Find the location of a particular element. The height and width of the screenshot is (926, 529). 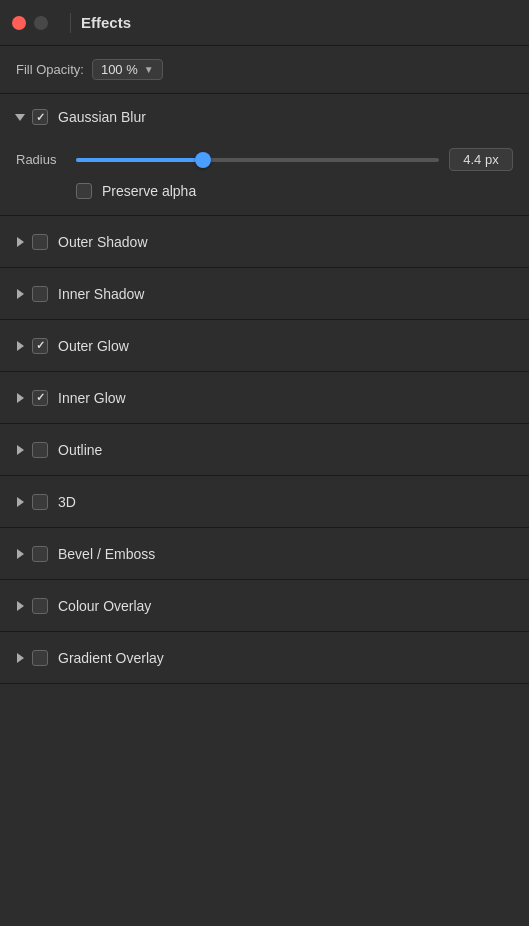

effect-row-0: Outer Shadow is located at coordinates (264, 242).